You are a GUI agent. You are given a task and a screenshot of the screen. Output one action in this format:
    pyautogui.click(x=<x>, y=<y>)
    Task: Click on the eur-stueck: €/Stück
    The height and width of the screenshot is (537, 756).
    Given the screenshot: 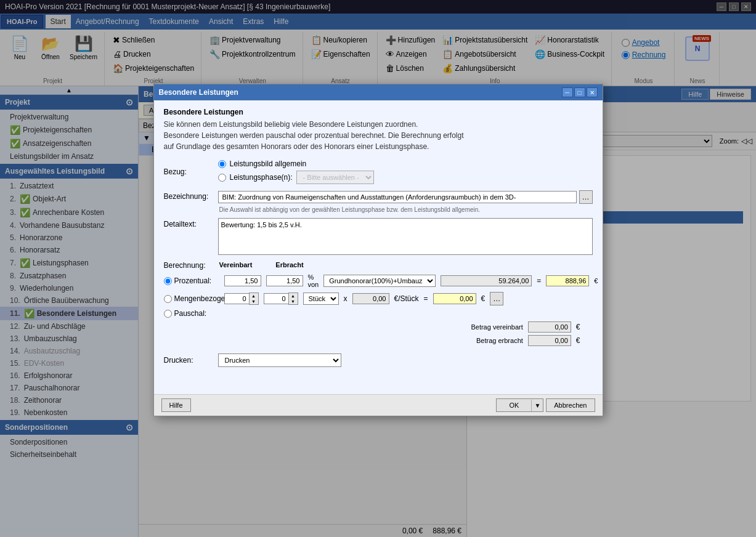 What is the action you would take?
    pyautogui.click(x=407, y=299)
    